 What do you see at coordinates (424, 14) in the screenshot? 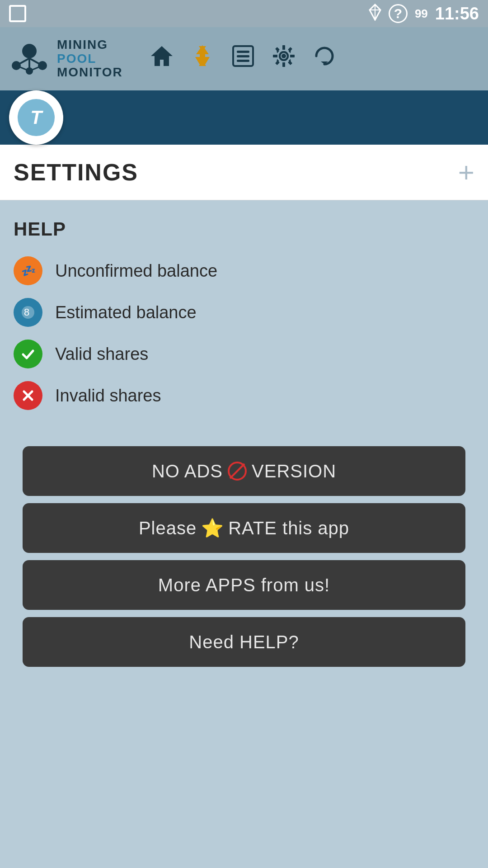
I see `status-bar-right: ? 99 11:56` at bounding box center [424, 14].